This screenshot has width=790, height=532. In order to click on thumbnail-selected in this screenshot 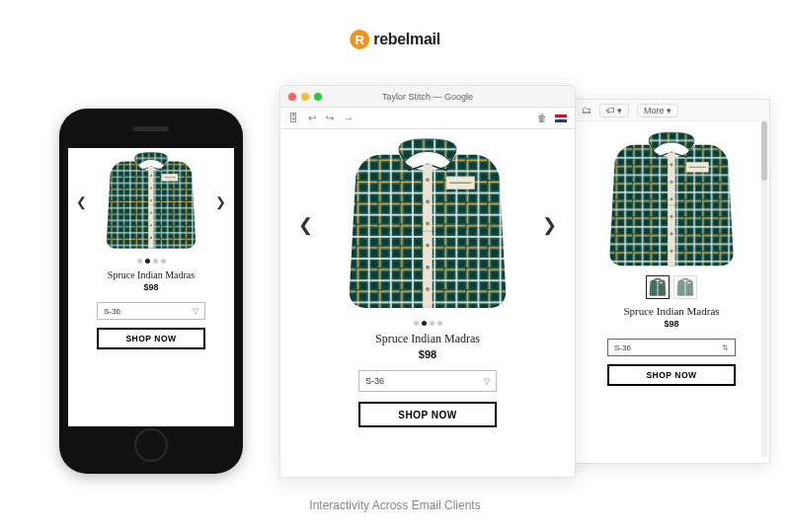, I will do `click(658, 287)`.